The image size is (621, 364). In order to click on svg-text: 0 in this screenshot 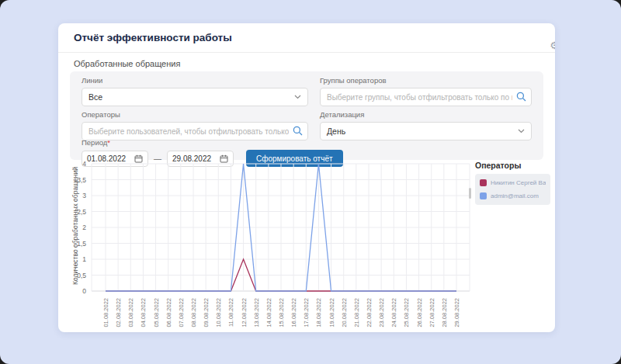, I will do `click(84, 291)`.